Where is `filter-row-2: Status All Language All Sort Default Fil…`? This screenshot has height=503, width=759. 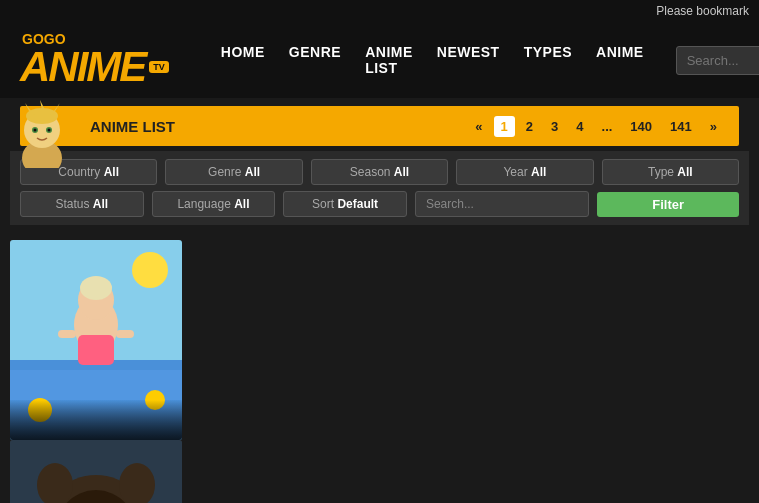 filter-row-2: Status All Language All Sort Default Fil… is located at coordinates (380, 204).